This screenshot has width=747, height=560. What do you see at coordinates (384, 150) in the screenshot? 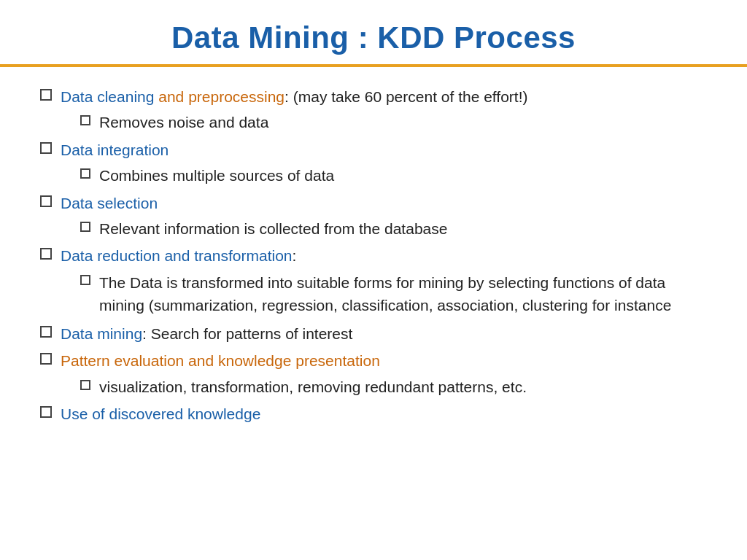
I see `item-text: Data integration` at bounding box center [384, 150].